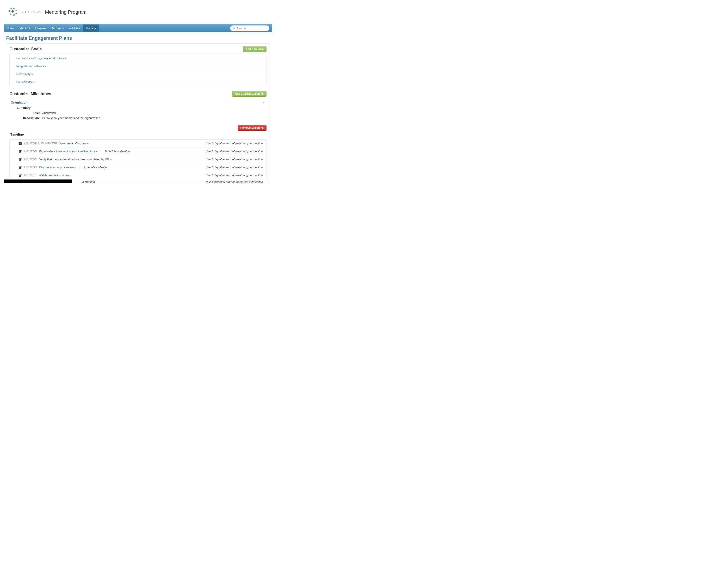  Describe the element at coordinates (89, 181) in the screenshot. I see `timeline-action: a Meeting` at that location.